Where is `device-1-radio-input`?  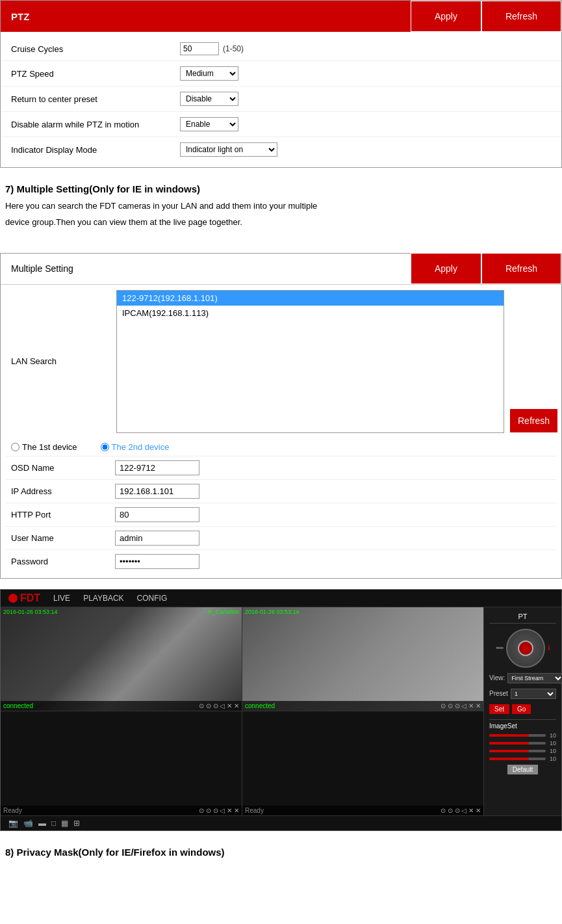 device-1-radio-input is located at coordinates (16, 447).